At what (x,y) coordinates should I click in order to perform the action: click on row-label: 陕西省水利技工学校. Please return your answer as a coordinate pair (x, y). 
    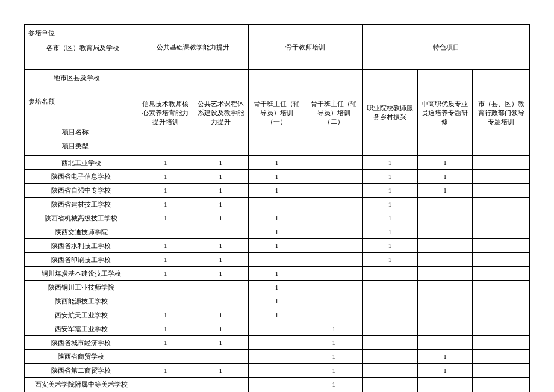
    Looking at the image, I should click on (82, 246).